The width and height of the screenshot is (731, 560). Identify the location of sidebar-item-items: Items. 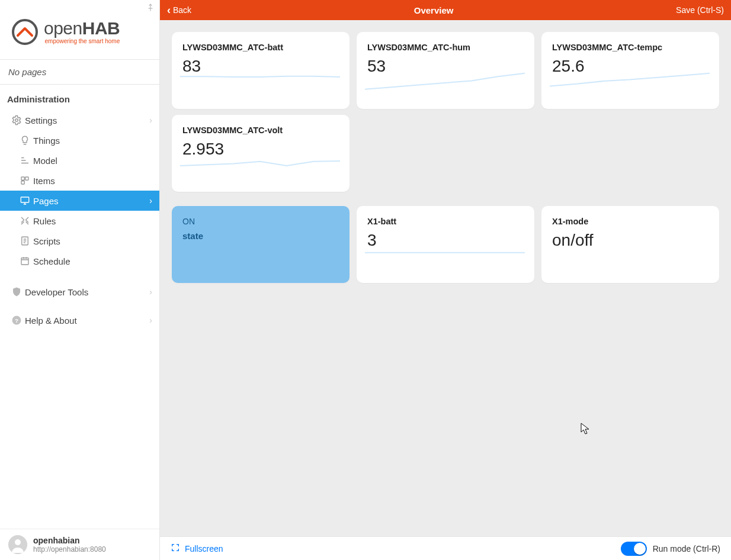
(79, 181).